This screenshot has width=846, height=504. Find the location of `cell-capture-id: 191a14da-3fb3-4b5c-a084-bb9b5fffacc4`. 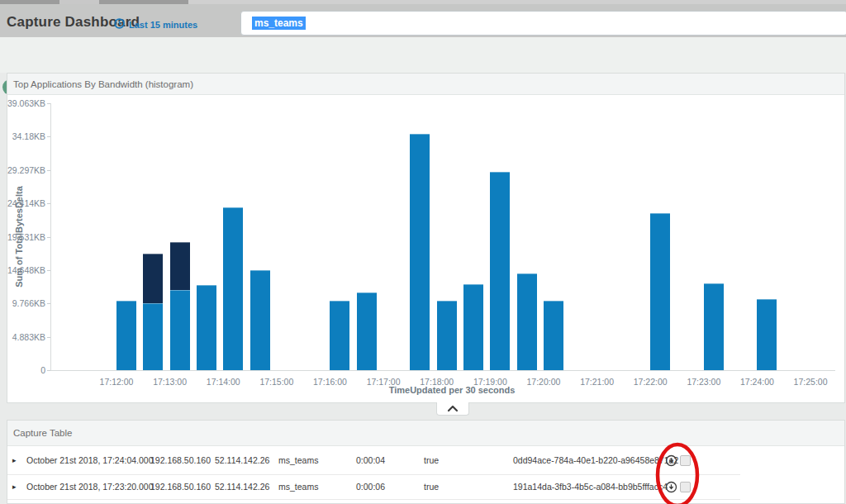

cell-capture-id: 191a14da-3fb3-4b5c-a084-bb9b5fffacc4 is located at coordinates (590, 487).